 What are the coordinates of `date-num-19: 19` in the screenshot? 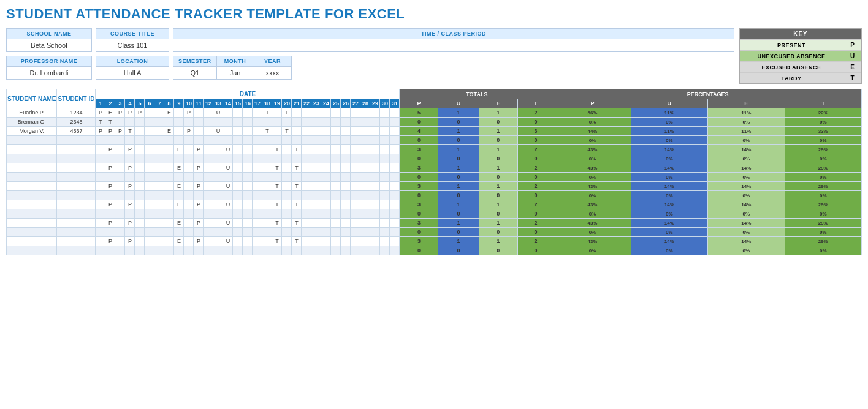 It's located at (277, 104).